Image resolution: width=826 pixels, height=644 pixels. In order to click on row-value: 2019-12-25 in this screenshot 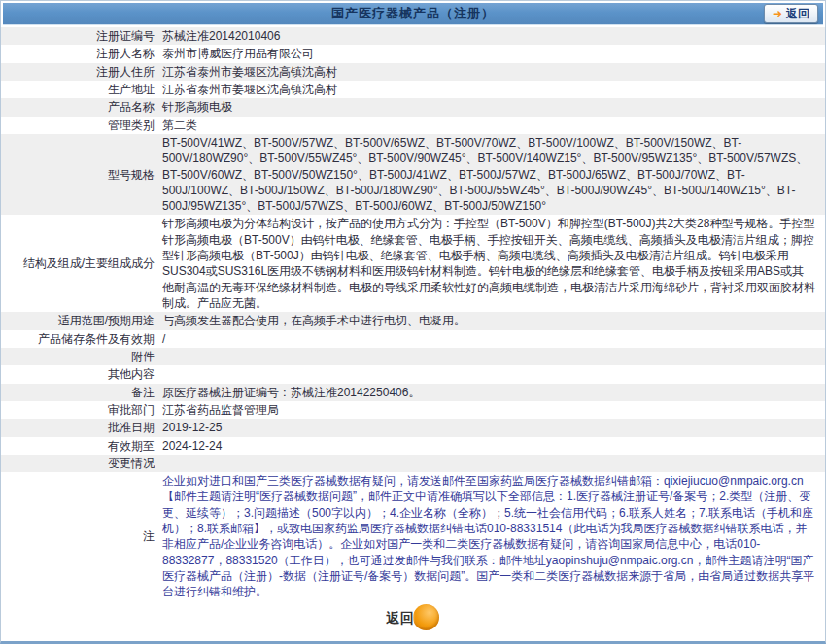, I will do `click(493, 427)`.